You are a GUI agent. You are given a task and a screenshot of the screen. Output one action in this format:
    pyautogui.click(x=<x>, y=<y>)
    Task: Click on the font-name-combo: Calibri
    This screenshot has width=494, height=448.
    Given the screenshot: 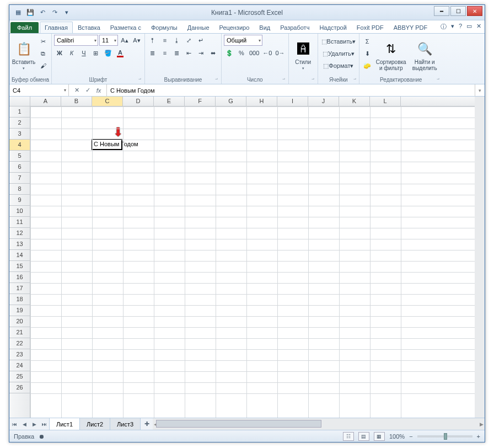 What is the action you would take?
    pyautogui.click(x=76, y=40)
    